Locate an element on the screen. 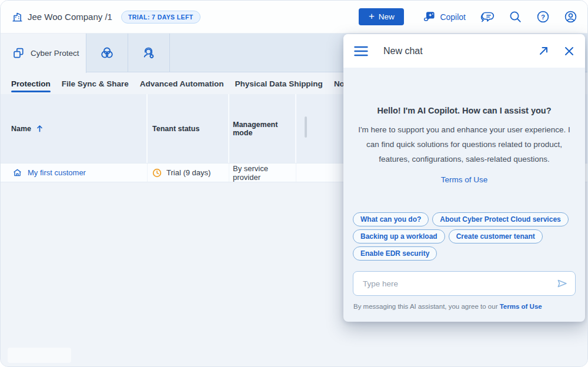 This screenshot has height=367, width=588. expand-icon is located at coordinates (543, 51).